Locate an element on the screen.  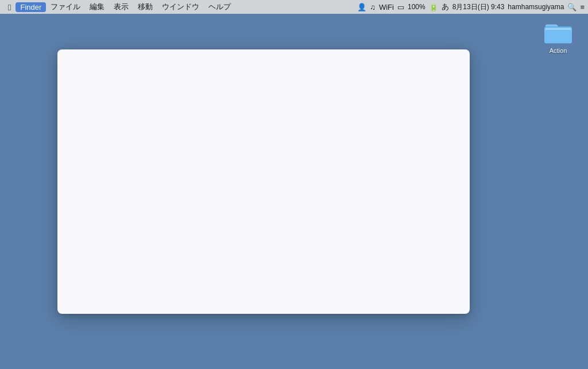
control-center-icon: ≡ is located at coordinates (582, 7).